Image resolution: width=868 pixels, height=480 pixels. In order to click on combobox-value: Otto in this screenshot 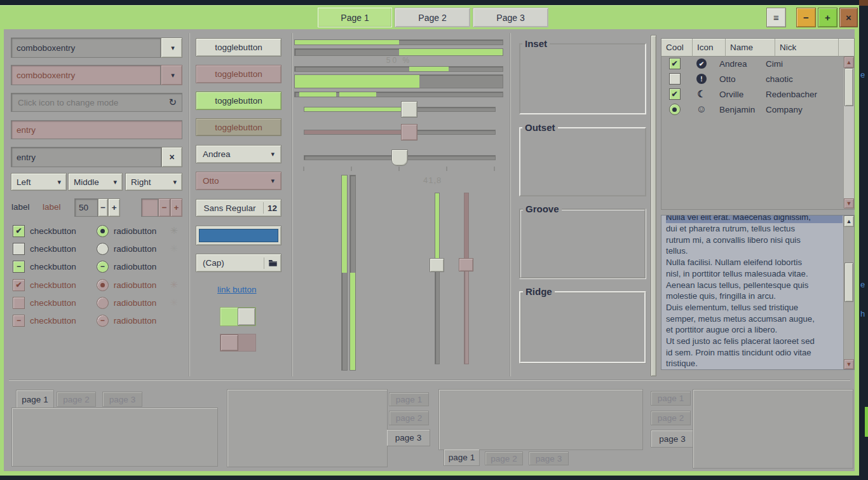, I will do `click(211, 181)`.